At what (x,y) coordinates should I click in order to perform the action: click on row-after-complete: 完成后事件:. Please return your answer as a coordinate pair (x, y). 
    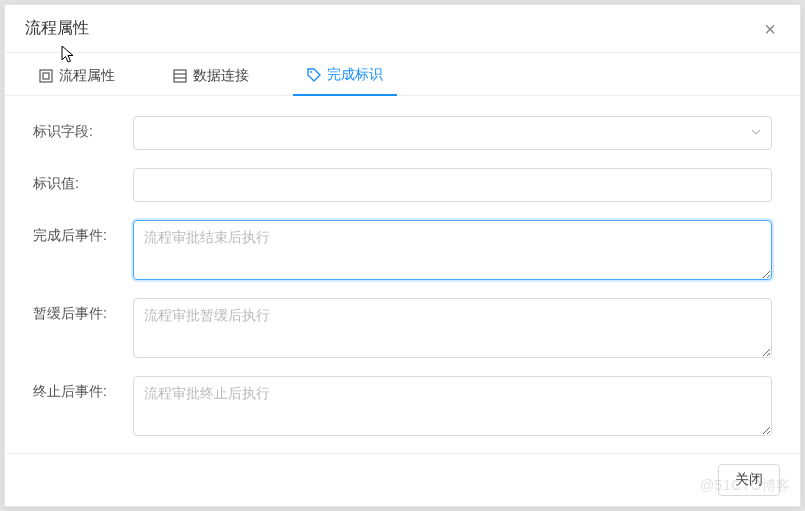
    Looking at the image, I should click on (402, 250).